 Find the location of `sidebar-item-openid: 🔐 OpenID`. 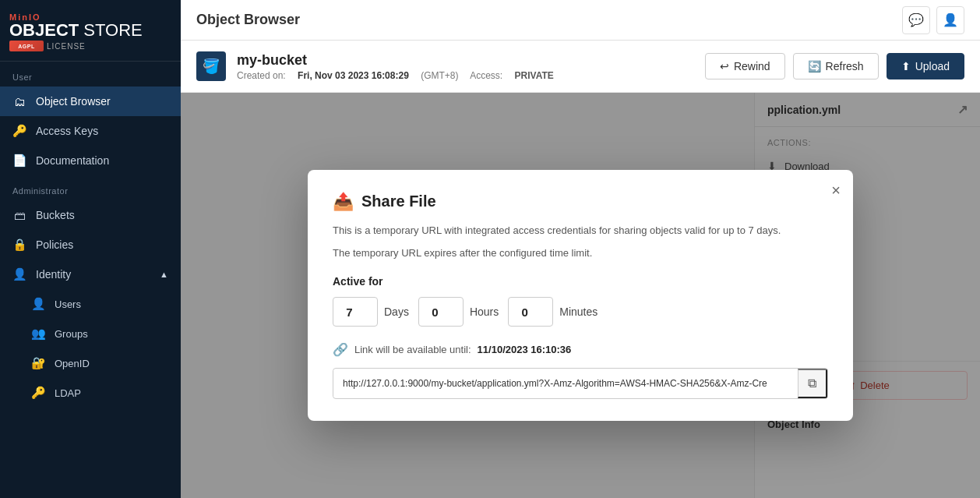

sidebar-item-openid: 🔐 OpenID is located at coordinates (90, 363).